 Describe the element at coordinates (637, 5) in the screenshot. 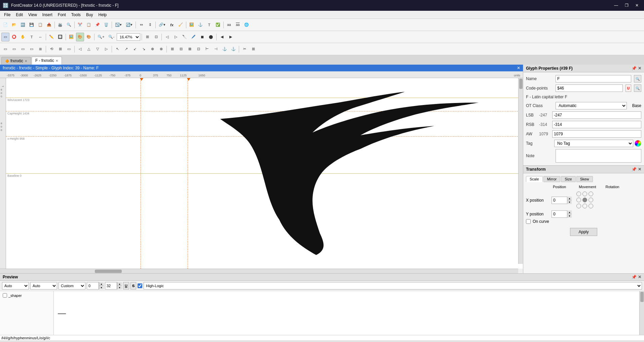

I see `close-button: ✕` at that location.